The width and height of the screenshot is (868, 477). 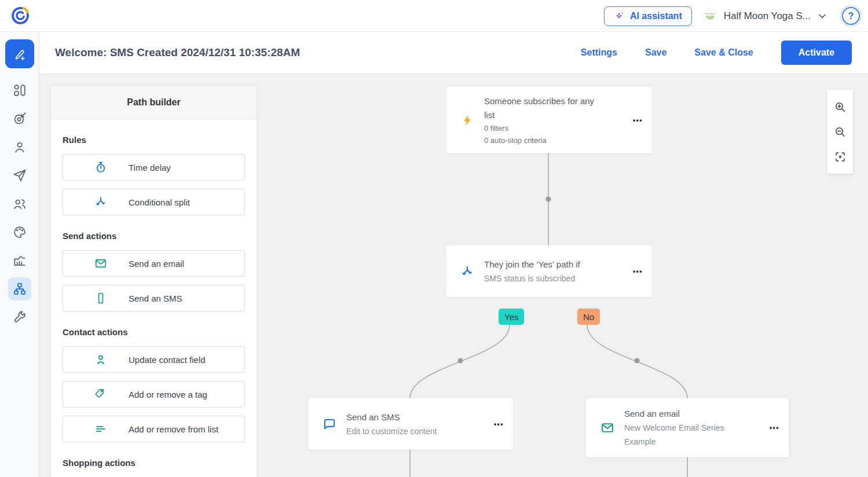 What do you see at coordinates (511, 317) in the screenshot?
I see `yes-path-badge: Yes` at bounding box center [511, 317].